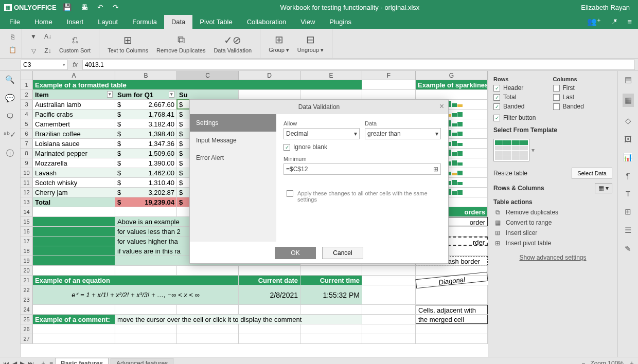 The height and width of the screenshot is (364, 638). What do you see at coordinates (27, 104) in the screenshot?
I see `row-header: 3` at bounding box center [27, 104].